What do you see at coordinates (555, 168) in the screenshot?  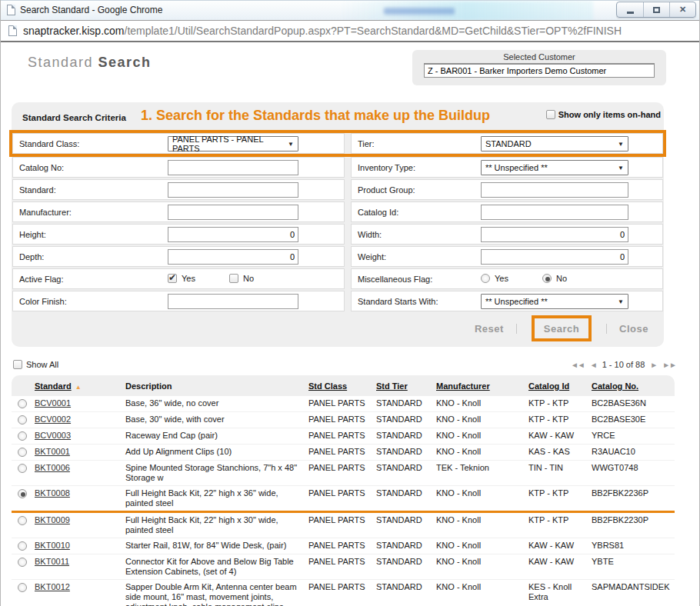 I see `inventory-type-select: ** Unspecified **▼` at bounding box center [555, 168].